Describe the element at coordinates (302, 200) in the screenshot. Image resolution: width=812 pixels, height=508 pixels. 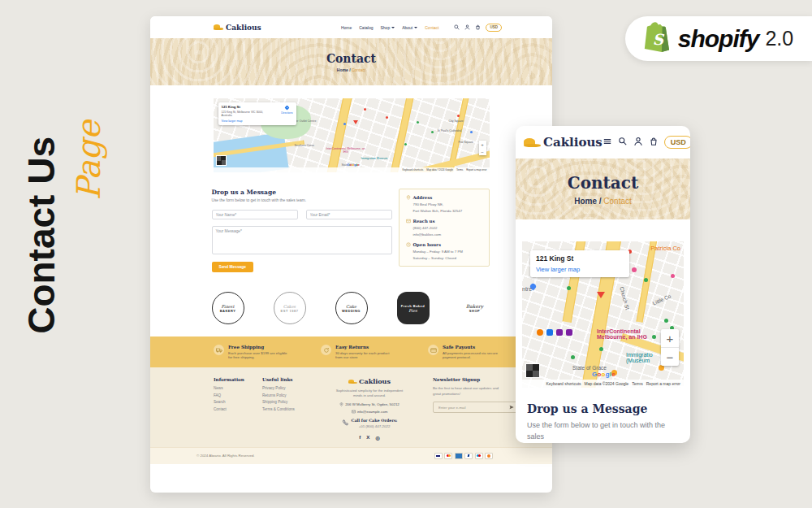
I see `form-subtitle: Use the form below to get in touch with …` at that location.